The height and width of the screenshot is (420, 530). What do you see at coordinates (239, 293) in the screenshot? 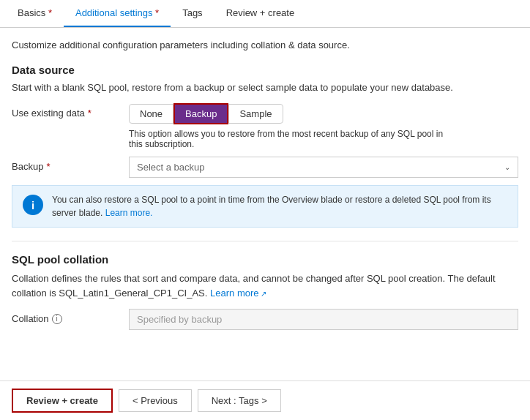
I see `collation-learn-more-link: Learn more ↗` at bounding box center [239, 293].